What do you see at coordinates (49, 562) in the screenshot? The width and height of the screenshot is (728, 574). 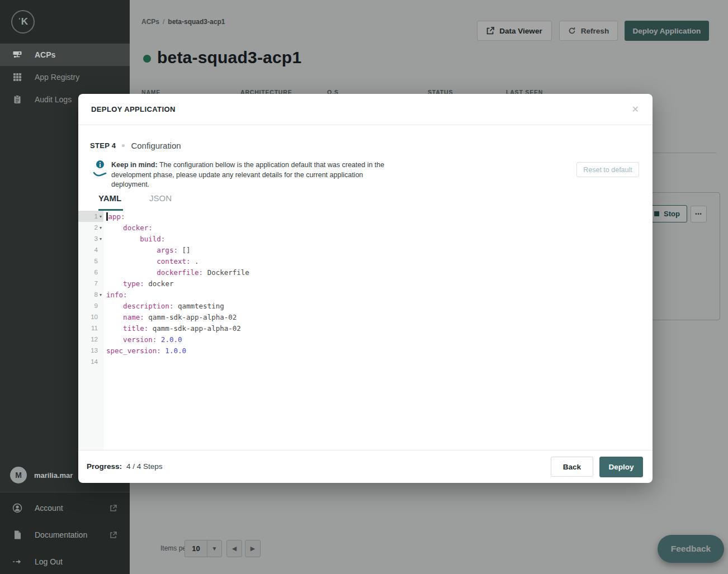 I see `sidebar-link-label: Log Out` at bounding box center [49, 562].